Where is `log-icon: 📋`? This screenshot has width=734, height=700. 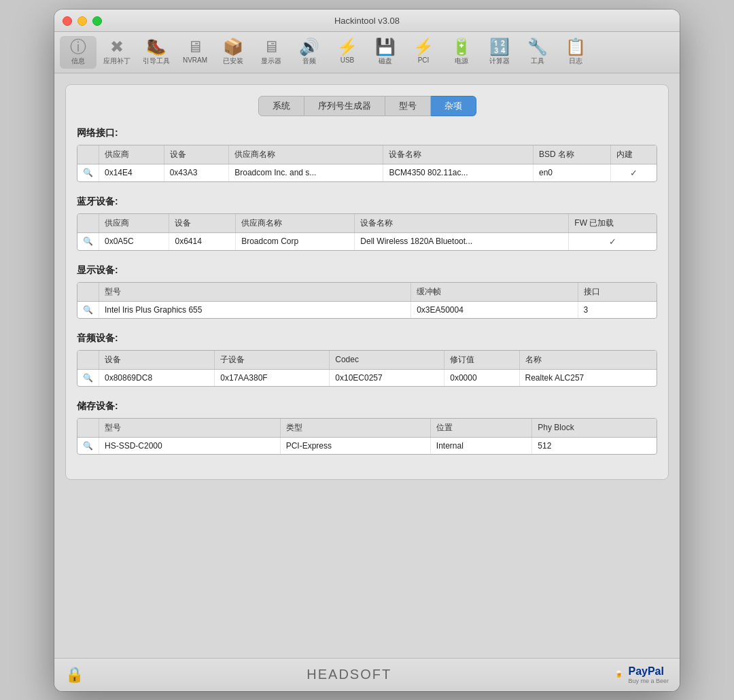 log-icon: 📋 is located at coordinates (576, 47).